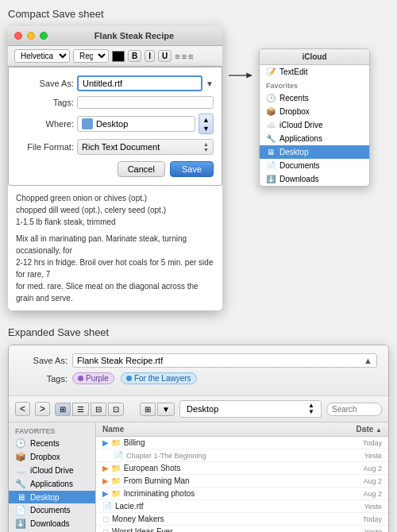 The width and height of the screenshot is (397, 532). What do you see at coordinates (42, 56) in the screenshot?
I see `font-select: Helvetica` at bounding box center [42, 56].